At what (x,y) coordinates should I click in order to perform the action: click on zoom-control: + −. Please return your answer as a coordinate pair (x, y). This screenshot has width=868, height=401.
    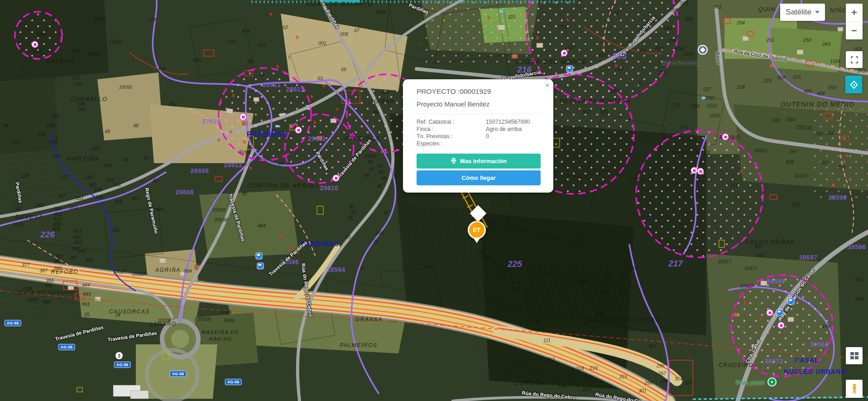
    Looking at the image, I should click on (854, 22).